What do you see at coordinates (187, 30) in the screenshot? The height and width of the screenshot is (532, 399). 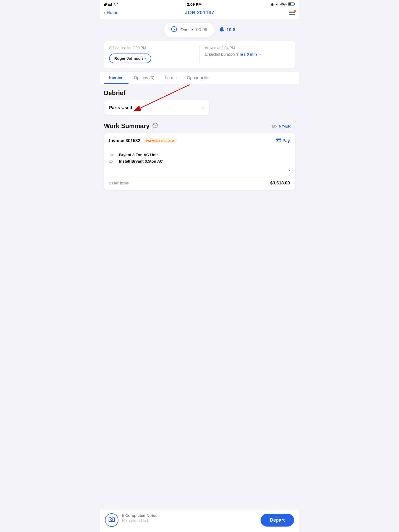 I see `timer-status: Onsite` at bounding box center [187, 30].